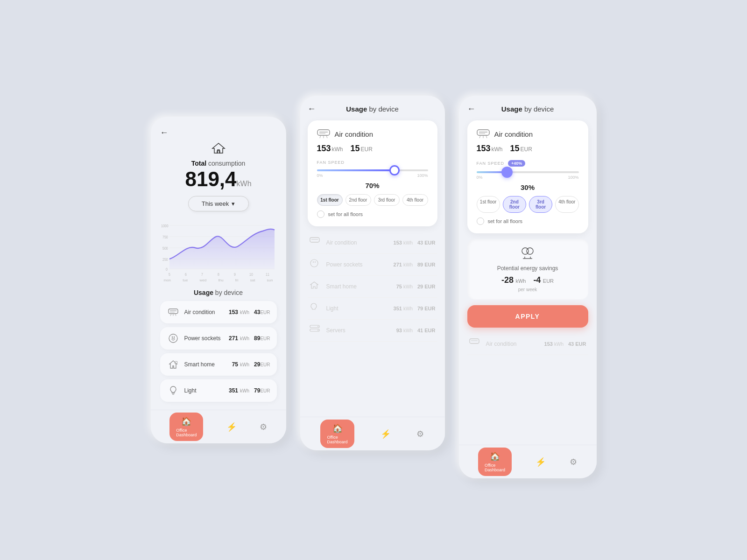 The height and width of the screenshot is (560, 747). Describe the element at coordinates (359, 200) in the screenshot. I see `floor-tab-2-p2: 2nd floor` at that location.